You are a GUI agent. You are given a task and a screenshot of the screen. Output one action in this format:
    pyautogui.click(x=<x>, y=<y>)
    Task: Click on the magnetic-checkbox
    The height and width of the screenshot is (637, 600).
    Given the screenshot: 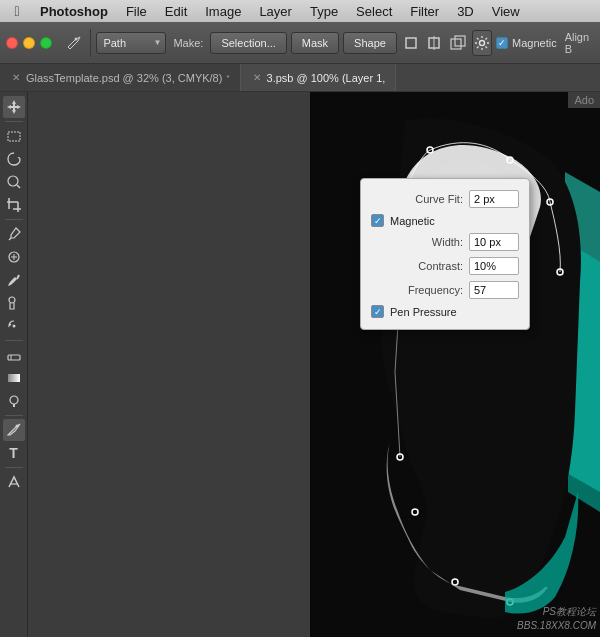 What is the action you would take?
    pyautogui.click(x=502, y=43)
    